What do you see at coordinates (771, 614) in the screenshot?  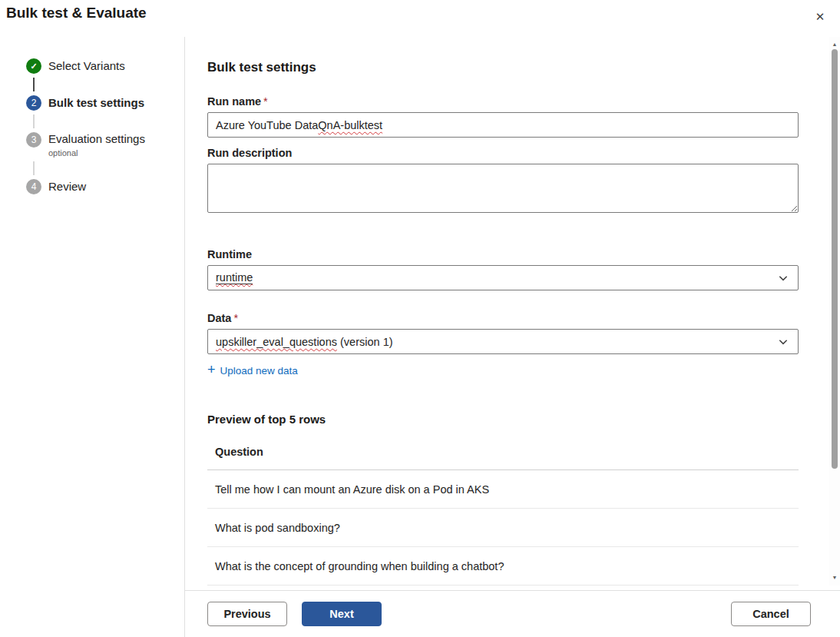 I see `cancel-button: Cancel` at bounding box center [771, 614].